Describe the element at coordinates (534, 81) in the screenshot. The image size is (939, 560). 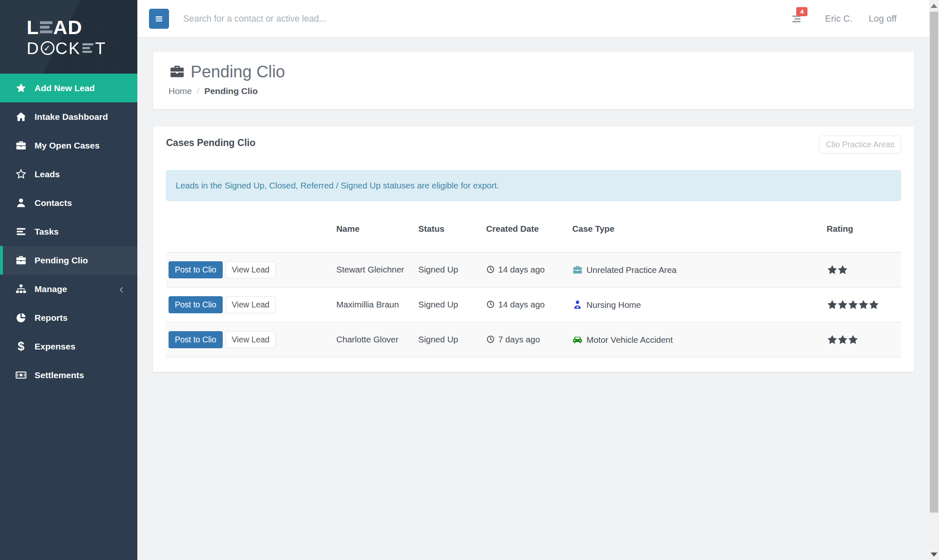
I see `page-header-card: Pending Clio Home / Pending Clio` at that location.